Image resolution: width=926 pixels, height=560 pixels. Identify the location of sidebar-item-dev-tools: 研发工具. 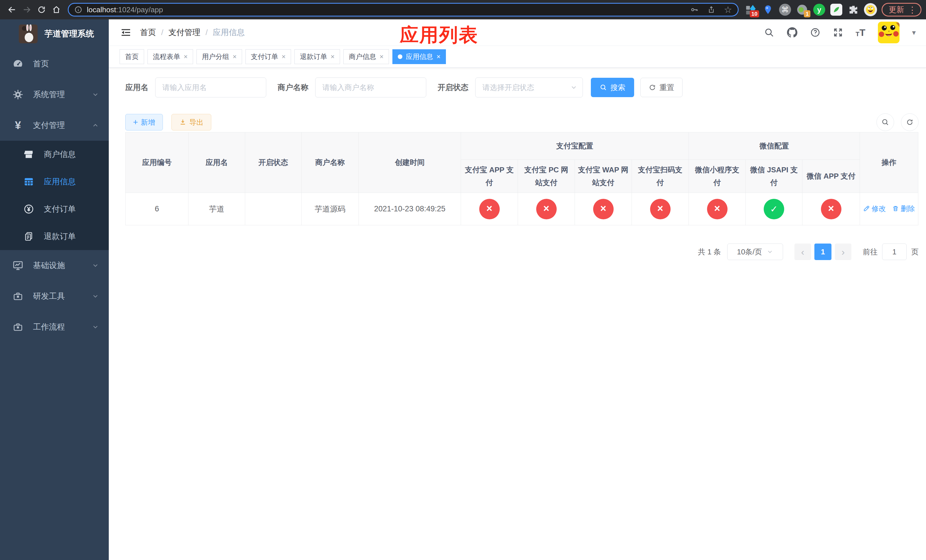
(54, 296).